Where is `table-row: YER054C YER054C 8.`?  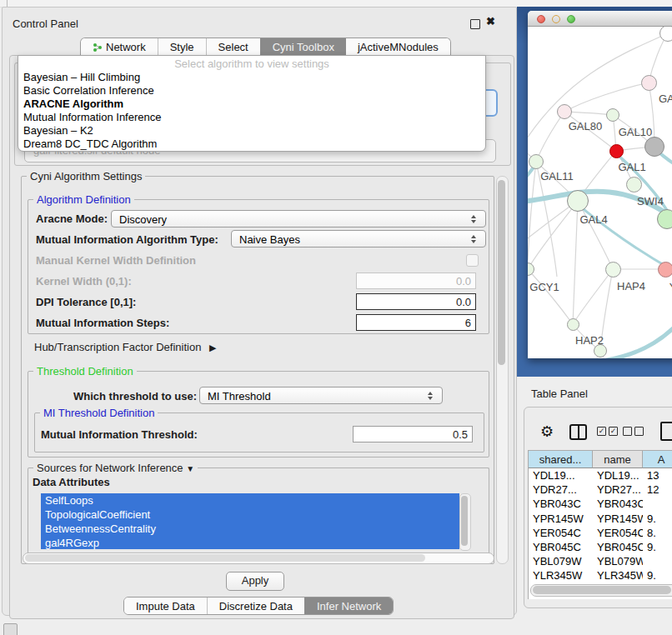 table-row: YER054C YER054C 8. is located at coordinates (600, 533).